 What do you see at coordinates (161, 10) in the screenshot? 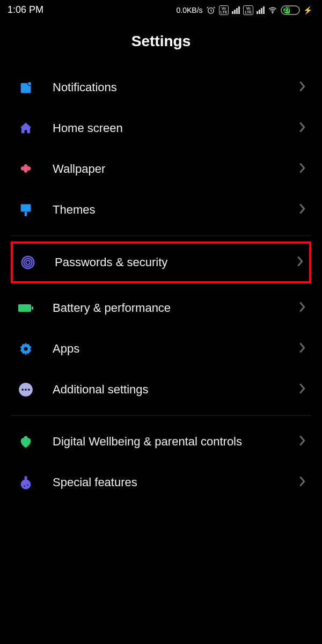
I see `status-bar: 1:06 PM 0.0KB/s VoLTE VoLTE 27 ⚡` at bounding box center [161, 10].